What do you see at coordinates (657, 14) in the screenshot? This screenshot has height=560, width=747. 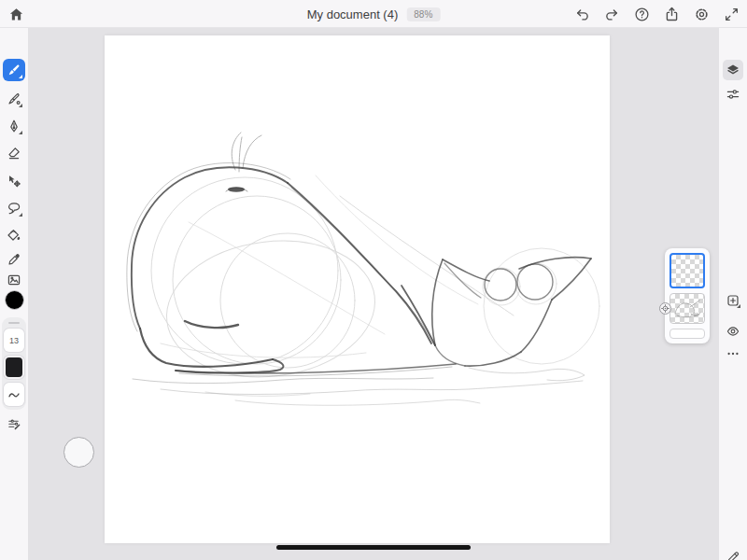 I see `topbar-actions` at bounding box center [657, 14].